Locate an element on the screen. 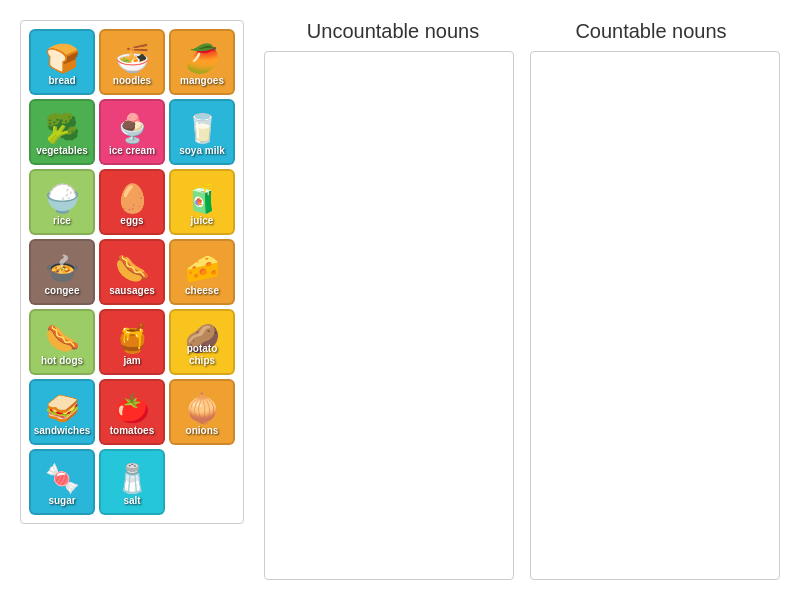 The image size is (800, 600). food-emoji-eggs: 🥚 is located at coordinates (132, 198).